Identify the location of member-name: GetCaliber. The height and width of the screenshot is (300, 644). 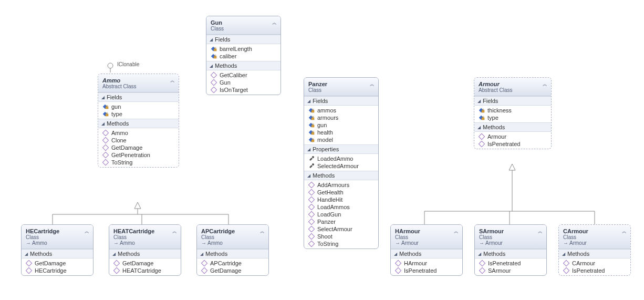
(233, 75).